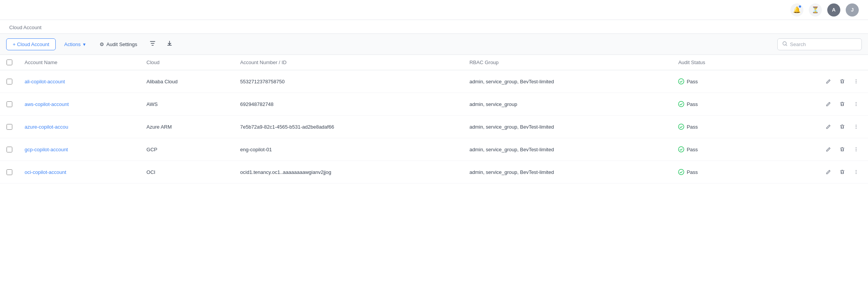 The height and width of the screenshot is (301, 868). What do you see at coordinates (820, 45) in the screenshot?
I see `search-wrap` at bounding box center [820, 45].